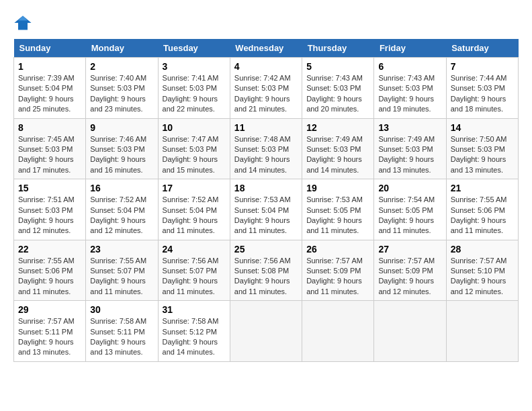  What do you see at coordinates (193, 210) in the screenshot?
I see `calendar-cell: 17Sunrise: 7:52 AMSunset: 5:04 PMDayligh…` at bounding box center [193, 210].